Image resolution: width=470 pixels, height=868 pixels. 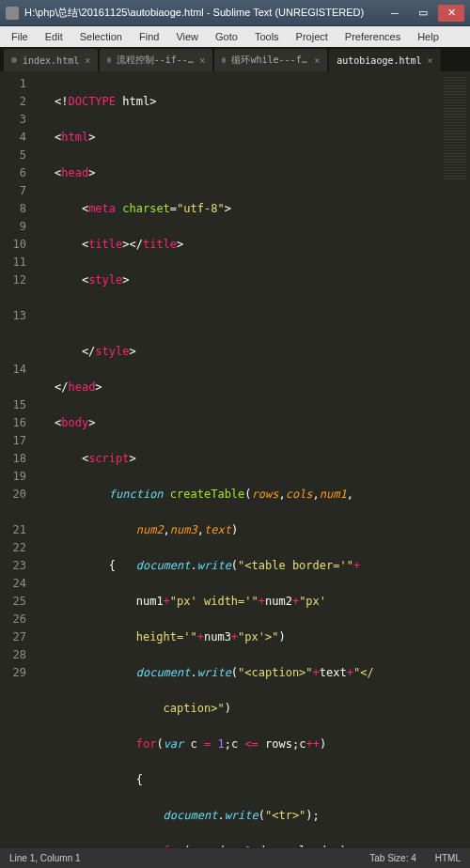 What do you see at coordinates (155, 60) in the screenshot?
I see `tab-label: 流程控制--if--switch.html` at bounding box center [155, 60].